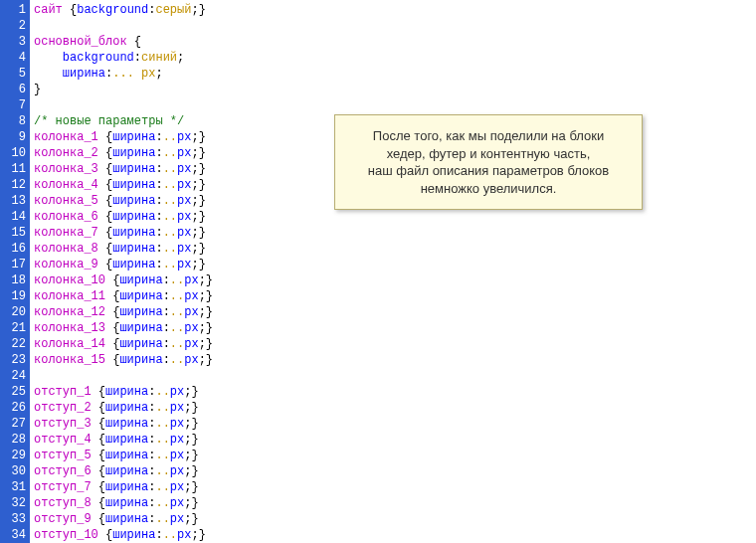 Image resolution: width=756 pixels, height=543 pixels. I want to click on code-line: колонка_13 {ширина:..px;}, so click(123, 328).